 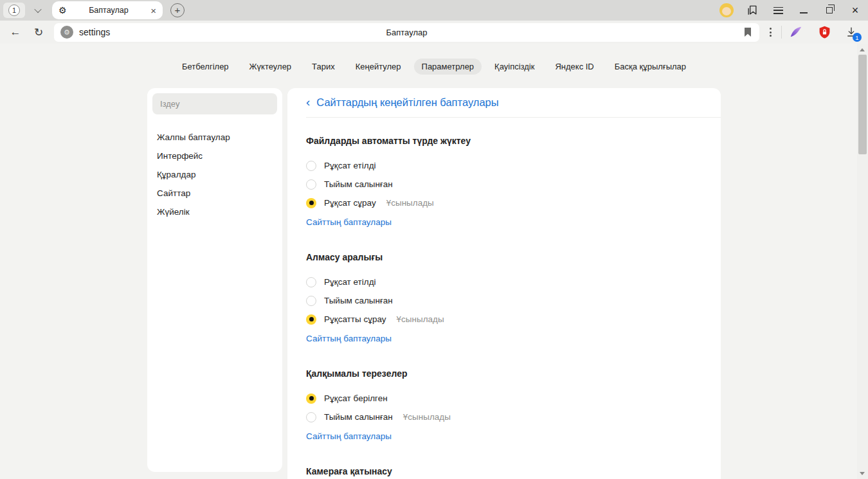 What do you see at coordinates (350, 203) in the screenshot?
I see `radio-option-label: Рұқсат сұрау` at bounding box center [350, 203].